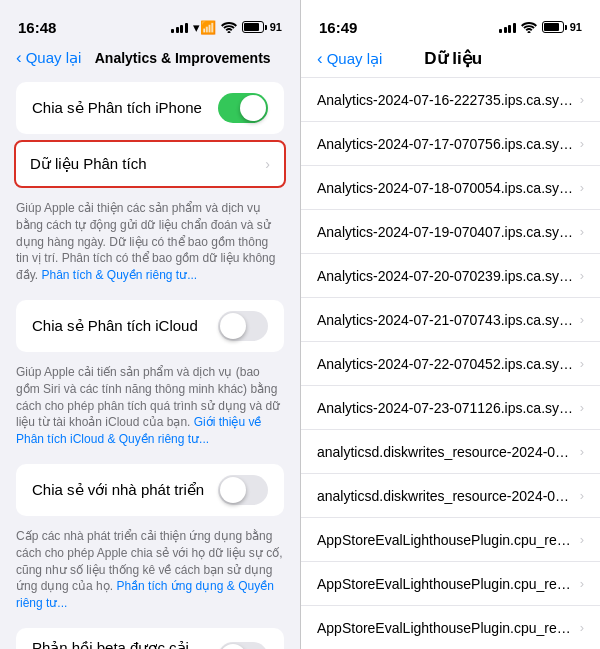  What do you see at coordinates (450, 144) in the screenshot?
I see `list-item: Analytics-2024-07-17-070756.ips.ca.syn..…` at bounding box center [450, 144].